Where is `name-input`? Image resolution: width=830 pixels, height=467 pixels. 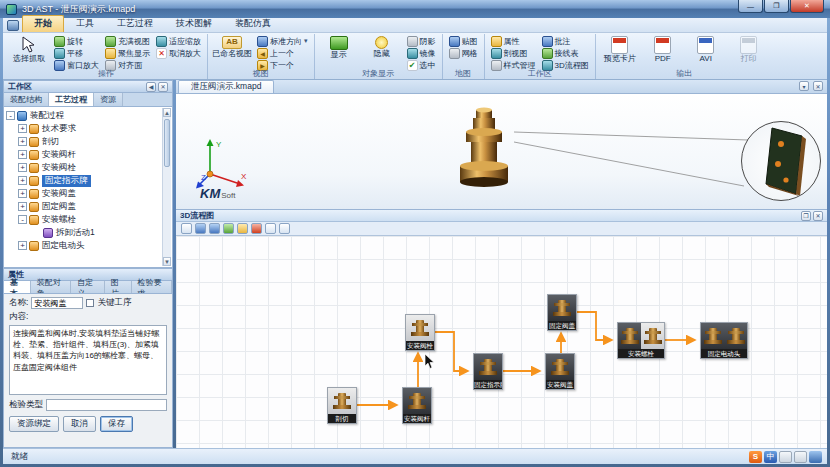 name-input is located at coordinates (57, 303).